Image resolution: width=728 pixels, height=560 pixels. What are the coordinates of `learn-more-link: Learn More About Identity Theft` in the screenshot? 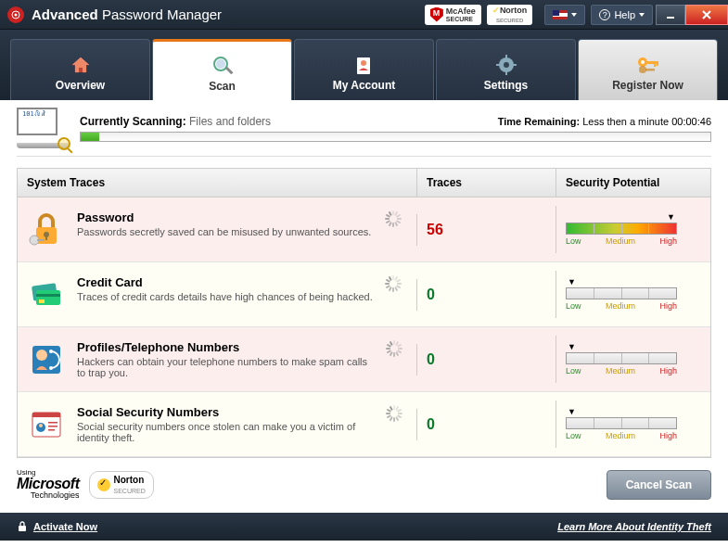 It's located at (634, 527).